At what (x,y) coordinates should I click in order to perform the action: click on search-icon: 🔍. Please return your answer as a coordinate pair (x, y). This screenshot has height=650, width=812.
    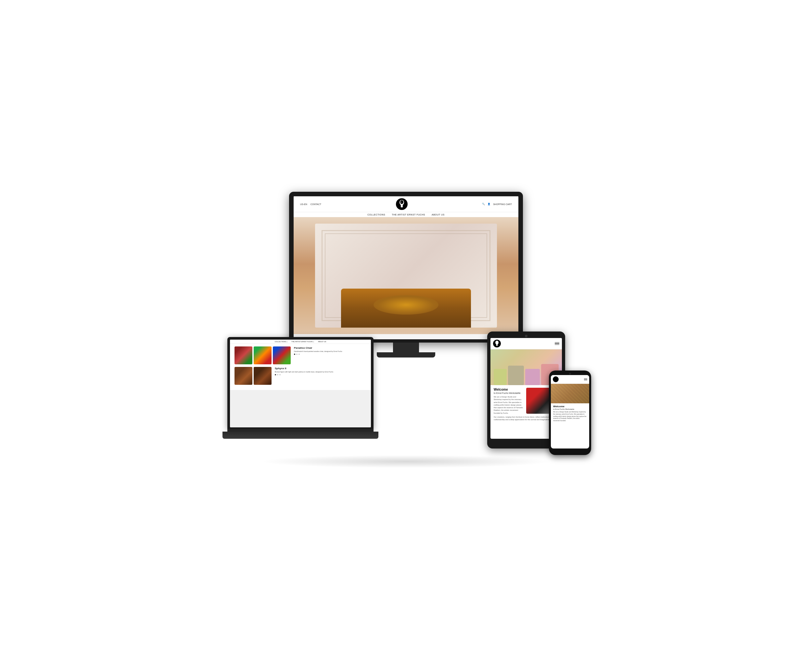
    Looking at the image, I should click on (484, 204).